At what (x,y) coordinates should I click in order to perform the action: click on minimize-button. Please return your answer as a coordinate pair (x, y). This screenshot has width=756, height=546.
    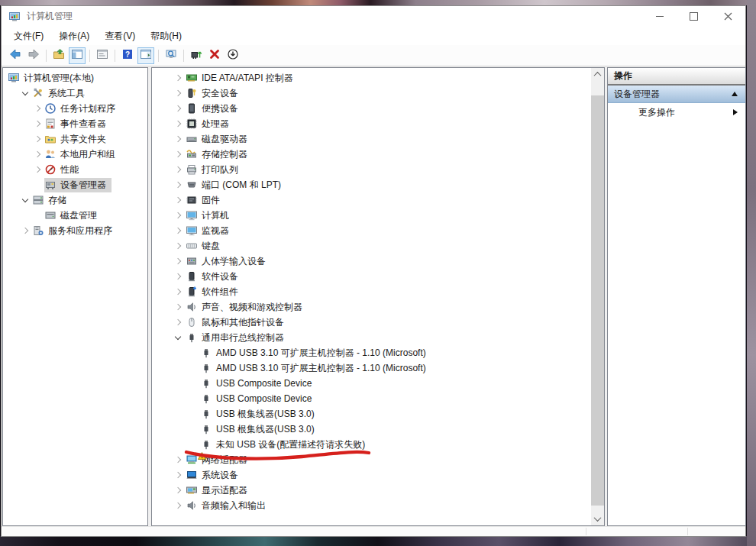
    Looking at the image, I should click on (660, 17).